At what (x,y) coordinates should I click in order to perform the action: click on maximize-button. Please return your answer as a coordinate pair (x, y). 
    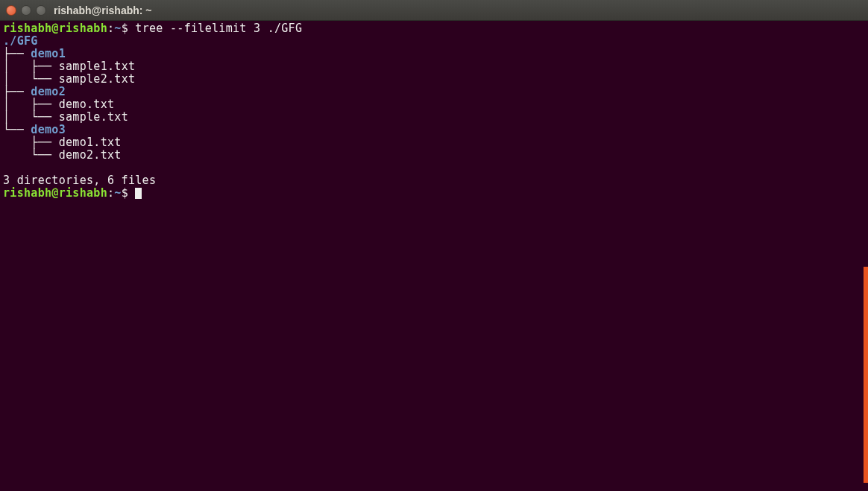
    Looking at the image, I should click on (41, 10).